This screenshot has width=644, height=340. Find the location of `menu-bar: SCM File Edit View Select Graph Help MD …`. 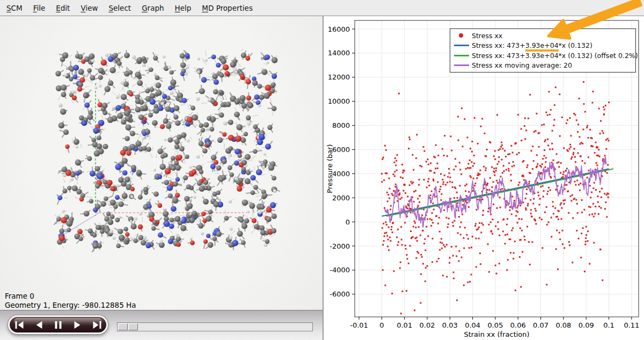

menu-bar: SCM File Edit View Select Graph Help MD … is located at coordinates (322, 8).